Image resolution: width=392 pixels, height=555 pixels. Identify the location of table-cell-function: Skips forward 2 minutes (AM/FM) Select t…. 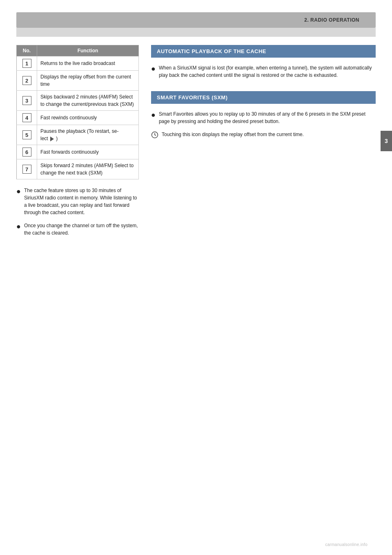
(88, 169).